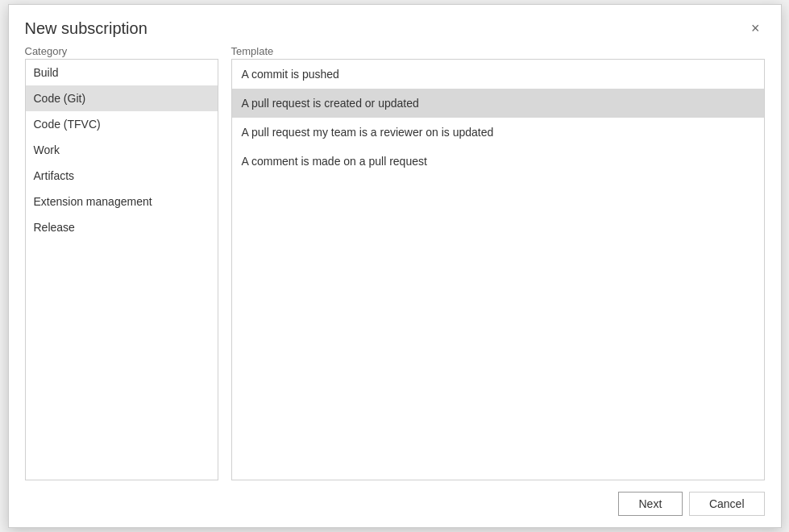  Describe the element at coordinates (727, 504) in the screenshot. I see `cancel-button: Cancel` at that location.